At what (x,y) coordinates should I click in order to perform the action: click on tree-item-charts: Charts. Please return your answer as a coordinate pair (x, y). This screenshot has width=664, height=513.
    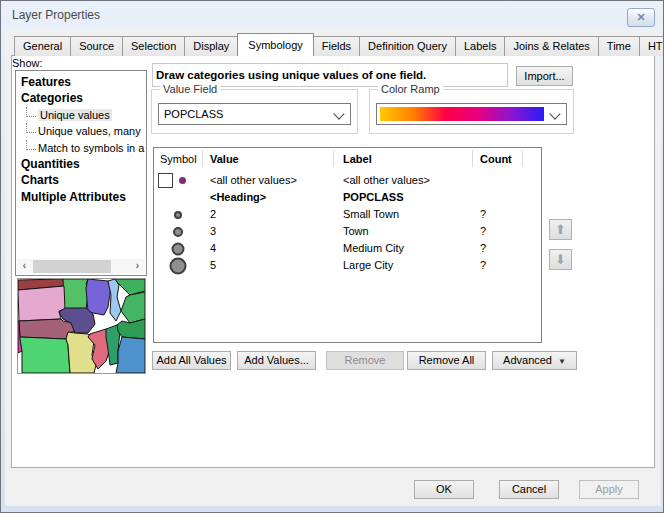
    Looking at the image, I should click on (81, 180).